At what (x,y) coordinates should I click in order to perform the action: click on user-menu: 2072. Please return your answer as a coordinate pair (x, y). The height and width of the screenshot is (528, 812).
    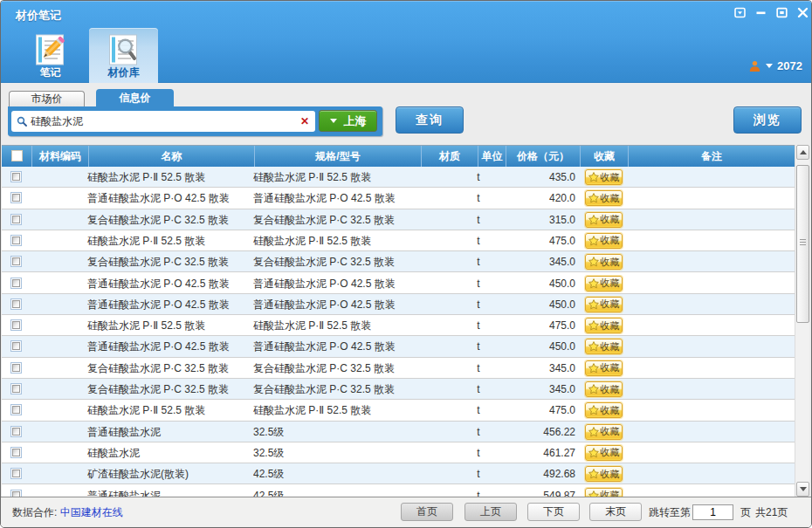
    Looking at the image, I should click on (775, 66).